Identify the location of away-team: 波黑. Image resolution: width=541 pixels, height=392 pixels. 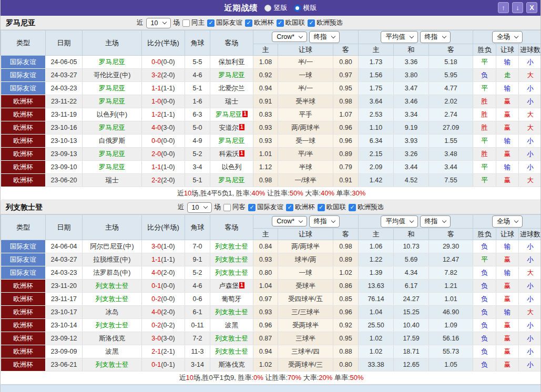
(232, 326).